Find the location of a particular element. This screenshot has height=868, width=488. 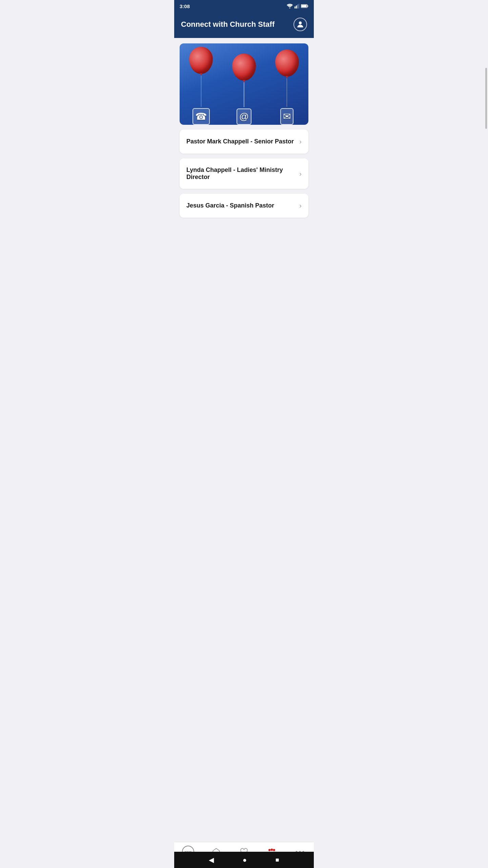

staff-name-3: Jesus Garcia - Spanish Pastor is located at coordinates (230, 205).